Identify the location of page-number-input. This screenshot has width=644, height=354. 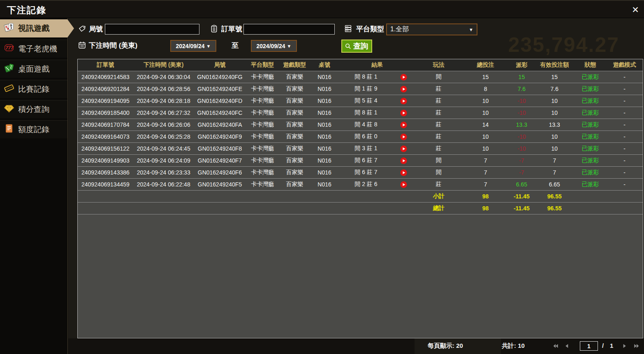
(589, 346).